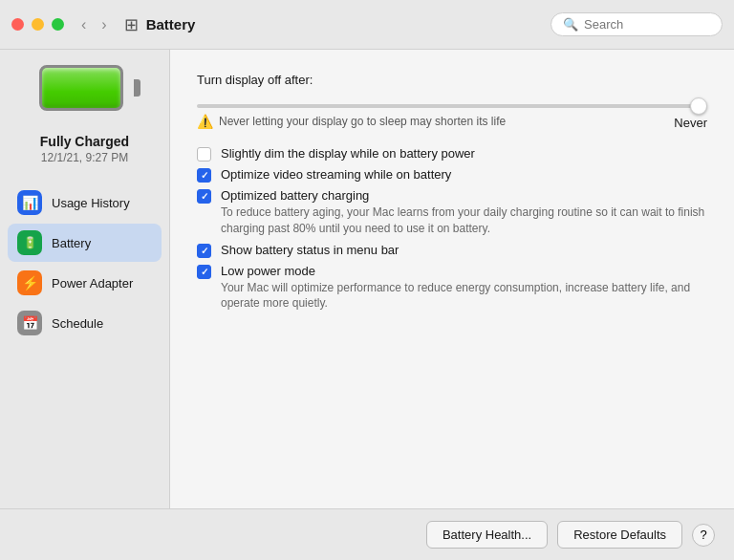  Describe the element at coordinates (71, 243) in the screenshot. I see `sidebar-label-battery: Battery` at that location.